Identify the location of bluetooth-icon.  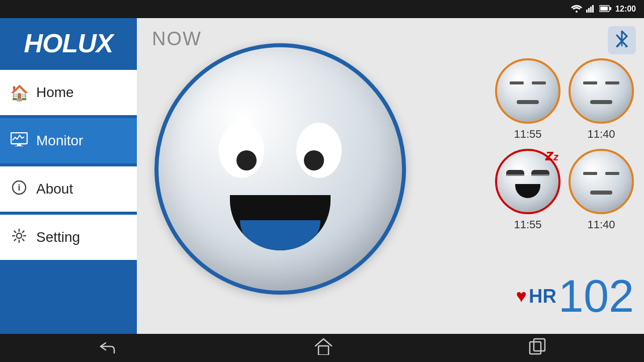
(622, 40).